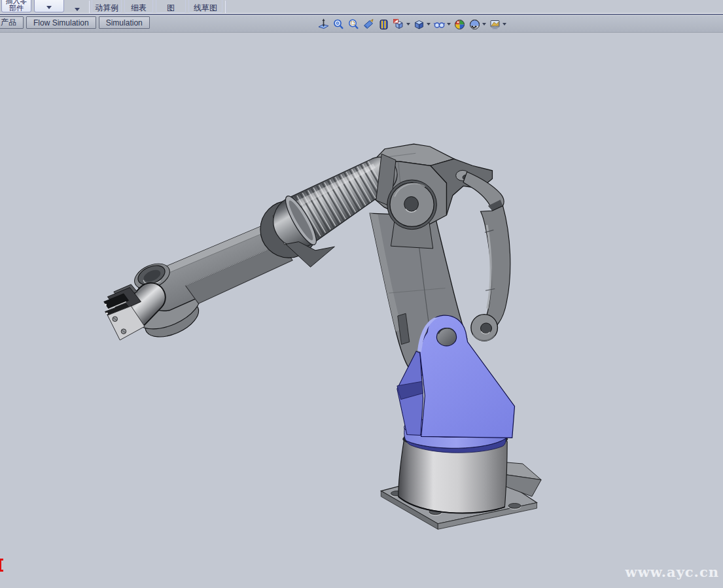  What do you see at coordinates (124, 22) in the screenshot?
I see `tab-simulation: Simulation` at bounding box center [124, 22].